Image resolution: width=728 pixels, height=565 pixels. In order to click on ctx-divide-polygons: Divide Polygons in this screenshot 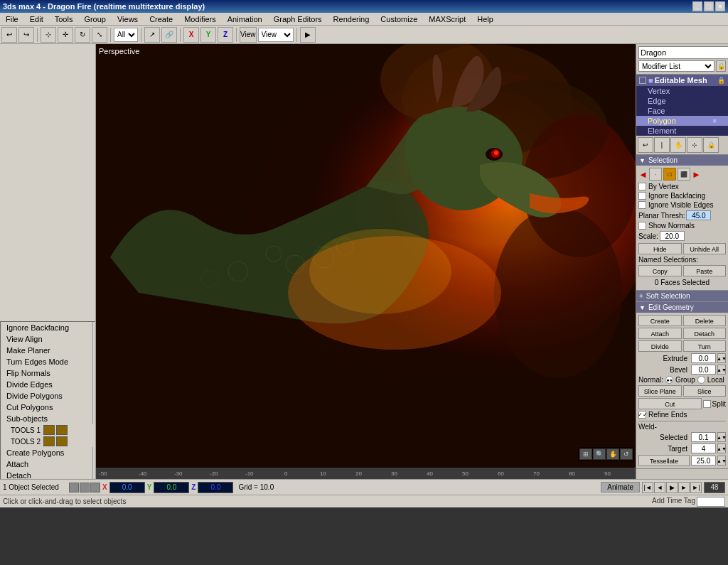, I will do `click(47, 396)`.